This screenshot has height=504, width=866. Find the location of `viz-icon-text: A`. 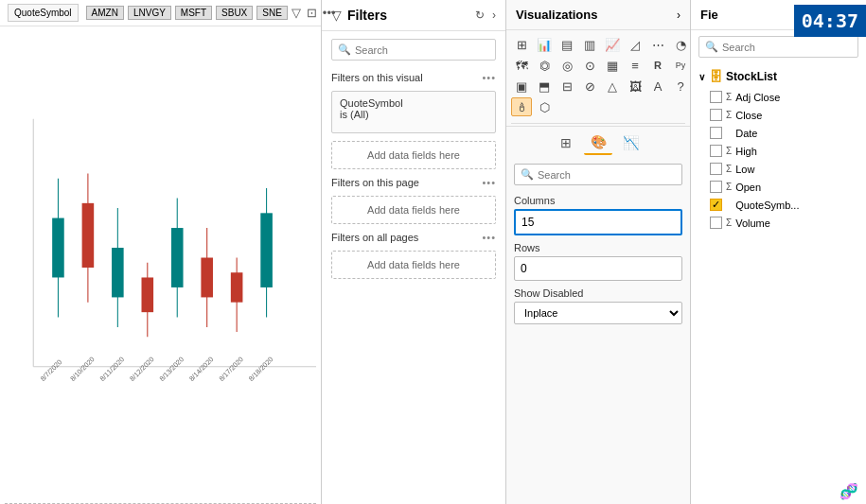

viz-icon-text: A is located at coordinates (658, 86).